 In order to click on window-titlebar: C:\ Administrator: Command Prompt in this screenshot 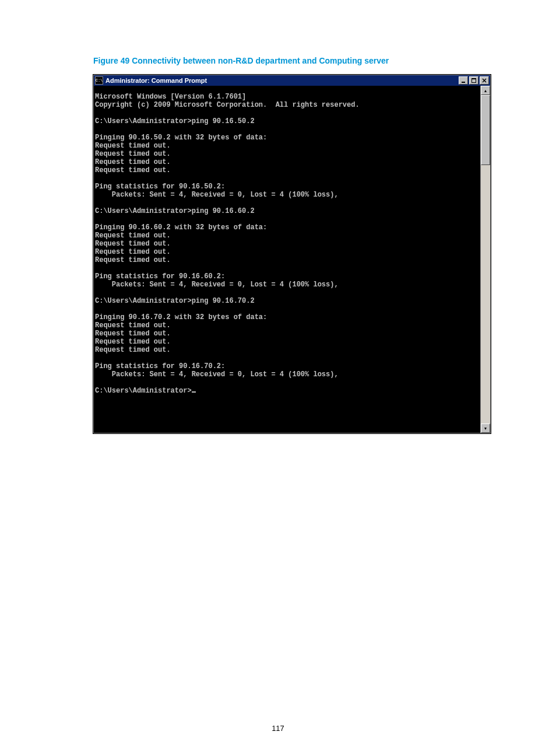, I will do `click(292, 80)`.